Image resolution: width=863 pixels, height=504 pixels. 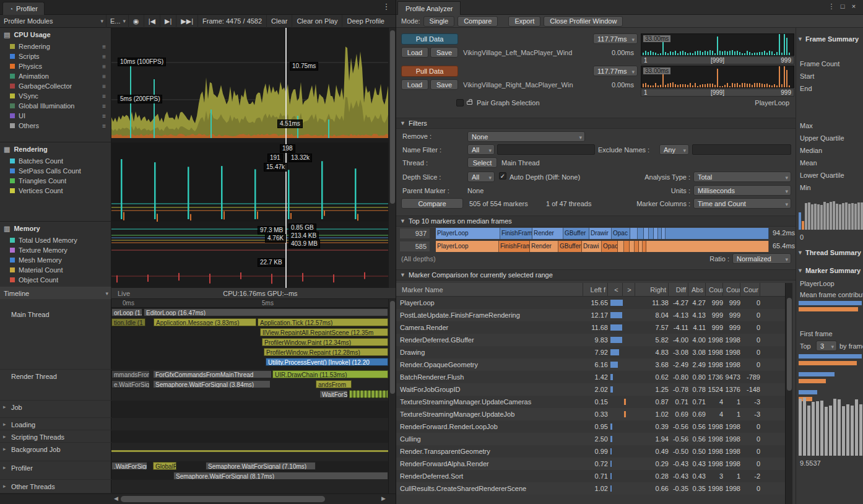 I want to click on top10-row: 585PlayerLoopFinishFramRenderGBufferDraw…, so click(x=598, y=246).